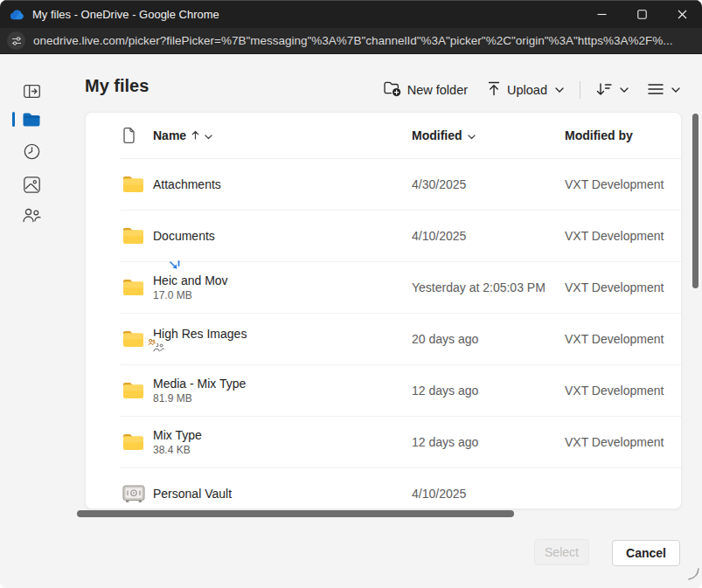 The image size is (702, 588). What do you see at coordinates (138, 135) in the screenshot?
I see `file-type-icon` at bounding box center [138, 135].